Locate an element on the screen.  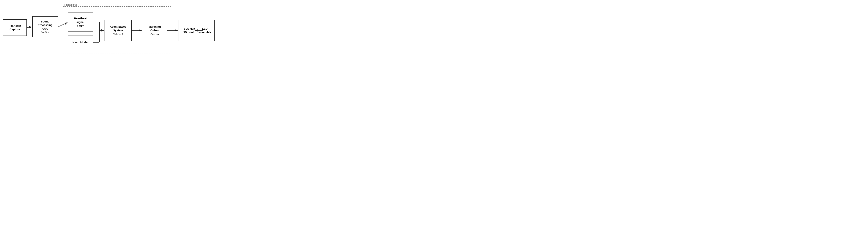
box-heartbeat-capture-title: HeartbeatCapture is located at coordinates (15, 28).